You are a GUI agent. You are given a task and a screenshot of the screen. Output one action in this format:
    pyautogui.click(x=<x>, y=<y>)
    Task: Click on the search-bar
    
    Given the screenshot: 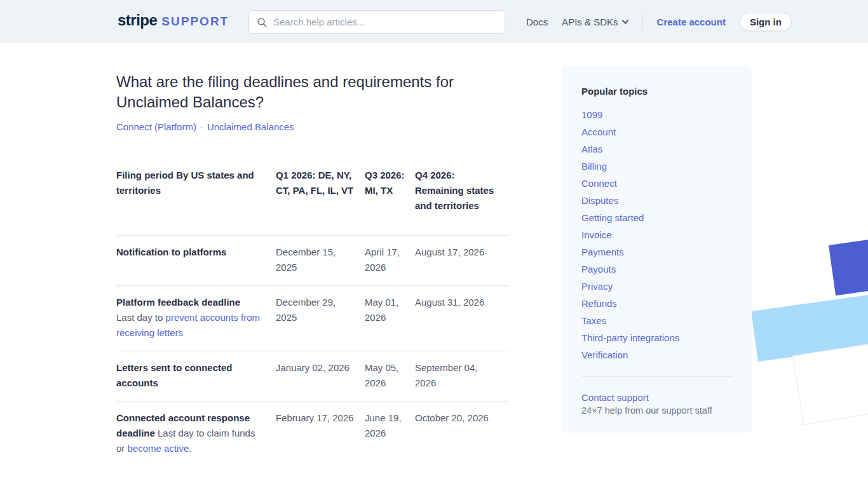 What is the action you would take?
    pyautogui.click(x=377, y=22)
    